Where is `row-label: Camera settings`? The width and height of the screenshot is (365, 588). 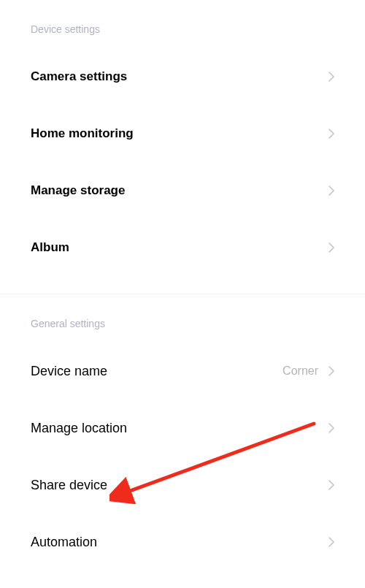
row-label: Camera settings is located at coordinates (79, 77).